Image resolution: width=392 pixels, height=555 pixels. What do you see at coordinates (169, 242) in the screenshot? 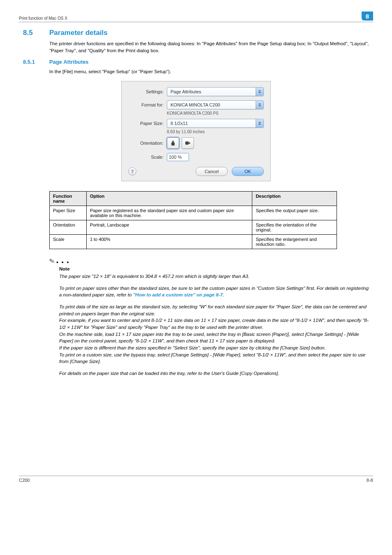
I see `table-cell: 1 to 400%` at bounding box center [169, 242].